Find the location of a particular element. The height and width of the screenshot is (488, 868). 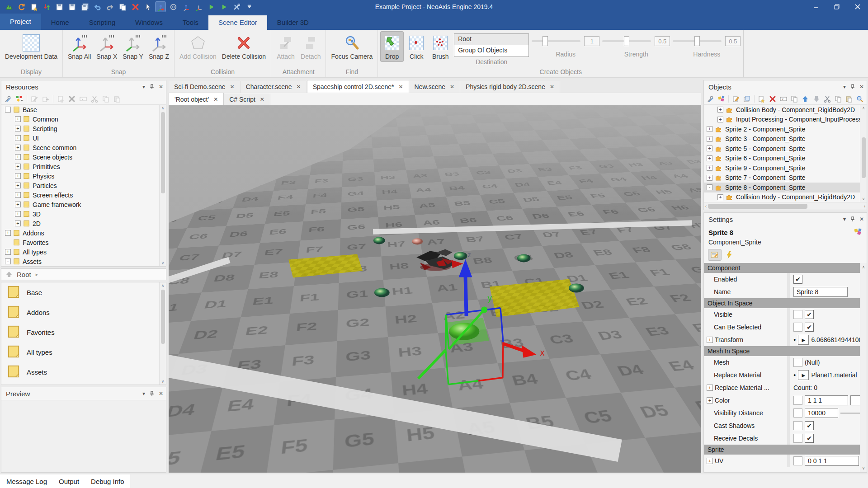

settings-icon is located at coordinates (711, 99).